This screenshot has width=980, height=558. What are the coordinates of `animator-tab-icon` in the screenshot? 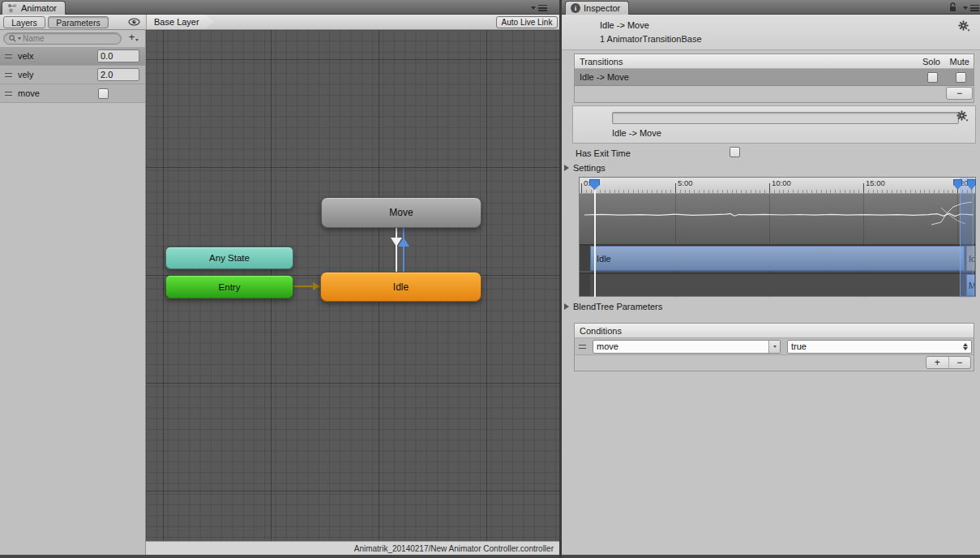 It's located at (13, 8).